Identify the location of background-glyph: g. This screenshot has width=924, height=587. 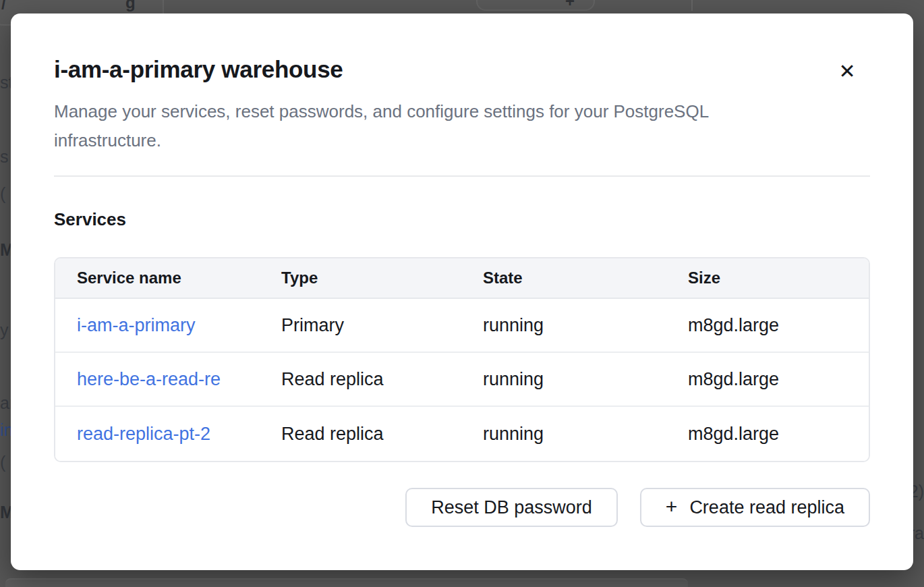
(131, 6).